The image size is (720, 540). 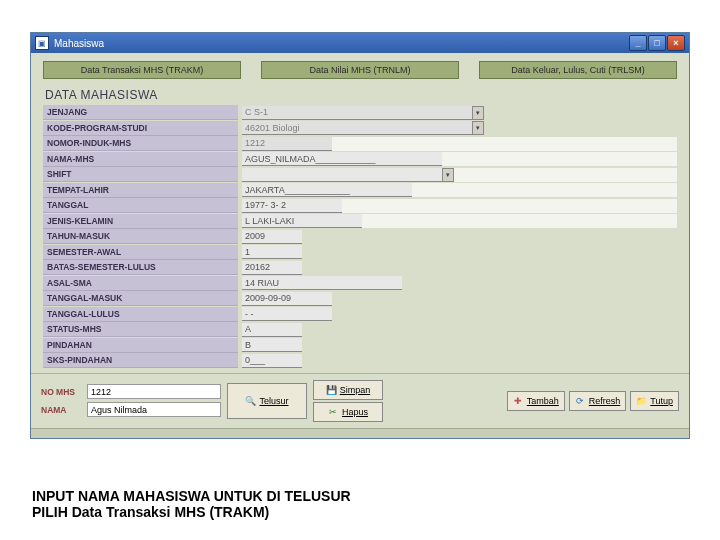 What do you see at coordinates (348, 412) in the screenshot?
I see `hapus-button: ✂ Hapus` at bounding box center [348, 412].